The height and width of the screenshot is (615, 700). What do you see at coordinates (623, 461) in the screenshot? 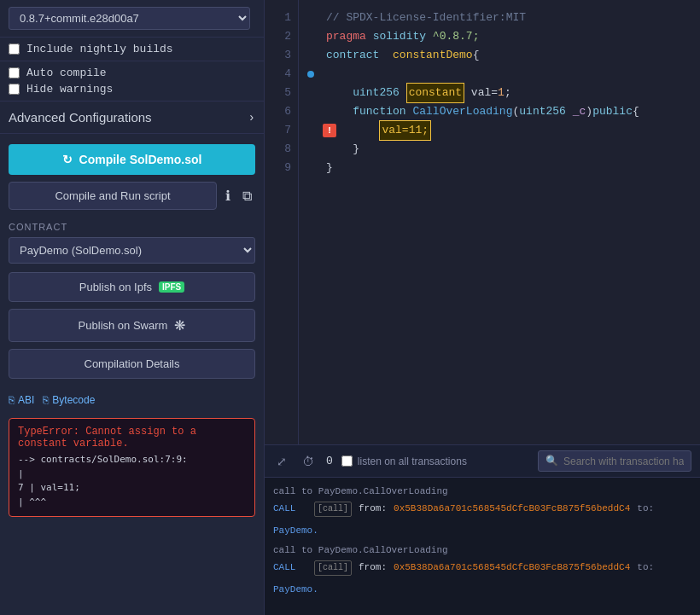
I see `search-input` at bounding box center [623, 461].